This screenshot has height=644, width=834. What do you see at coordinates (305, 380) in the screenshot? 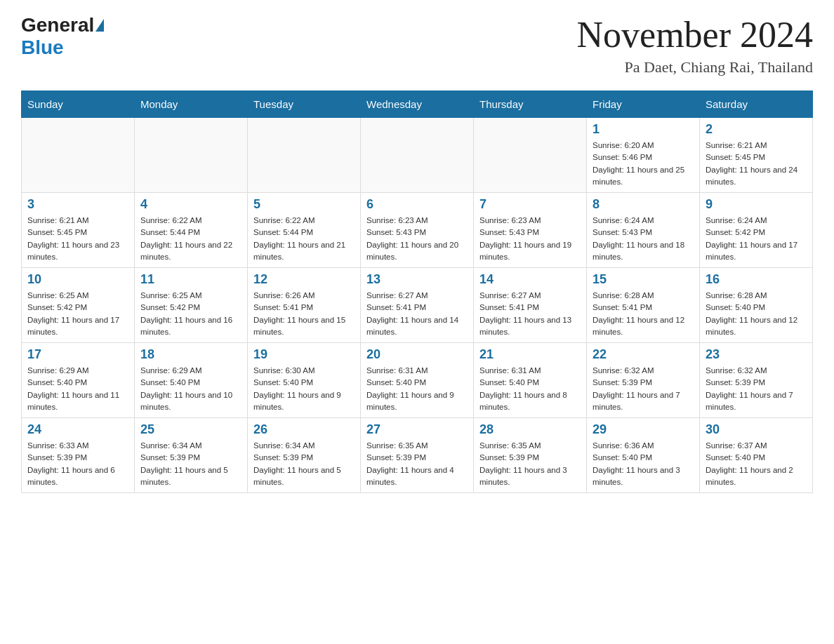
I see `calendar-cell: 19Sunrise: 6:30 AMSunset: 5:40 PMDayligh…` at bounding box center [305, 380].